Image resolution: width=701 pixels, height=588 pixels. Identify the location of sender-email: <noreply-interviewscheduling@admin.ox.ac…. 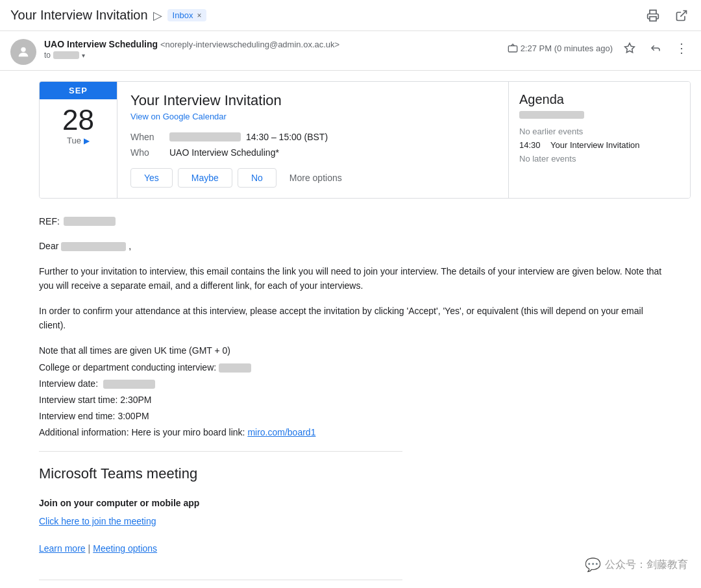
(250, 44).